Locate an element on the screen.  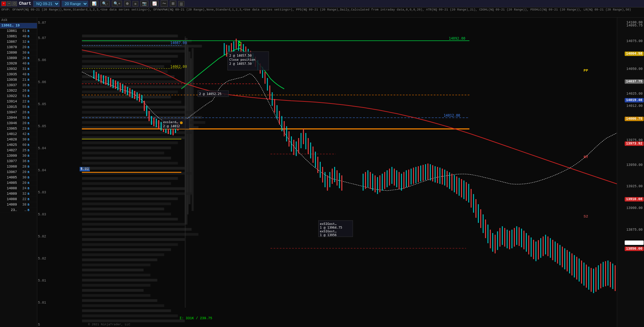
grid-button: ⊞ is located at coordinates (173, 3).